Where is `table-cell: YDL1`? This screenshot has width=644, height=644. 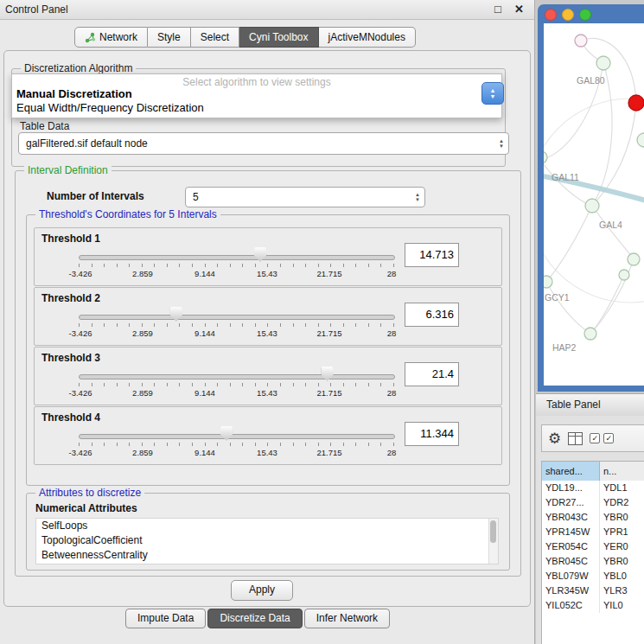
table-cell: YDL1 is located at coordinates (622, 488).